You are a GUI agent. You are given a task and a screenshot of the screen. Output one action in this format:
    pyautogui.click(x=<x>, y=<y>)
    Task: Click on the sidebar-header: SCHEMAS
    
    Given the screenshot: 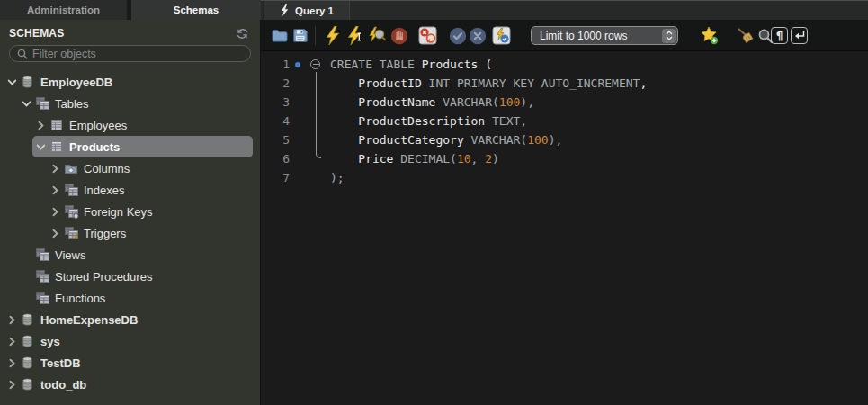 What is the action you would take?
    pyautogui.click(x=130, y=30)
    